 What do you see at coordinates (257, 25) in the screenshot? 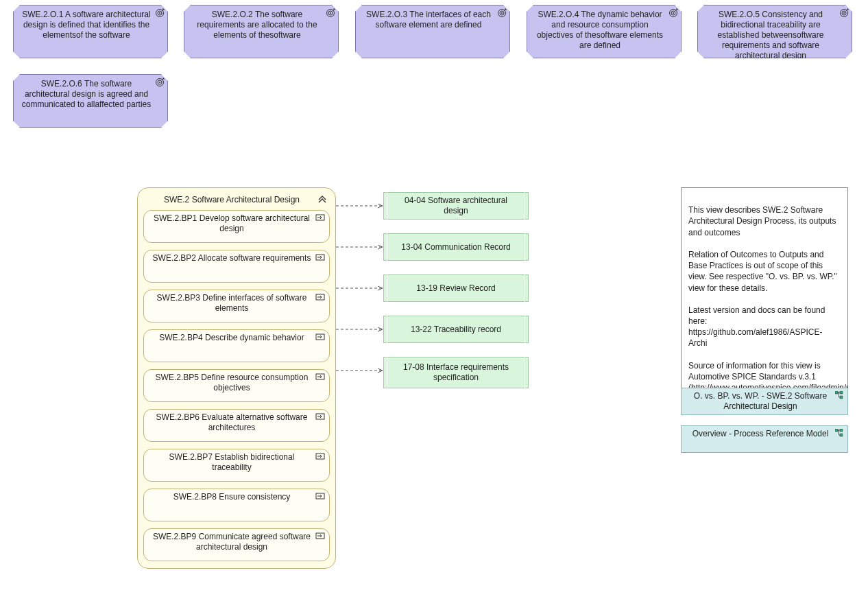
I see `outcome-text: SWE.2.O.2 The software requirements are …` at bounding box center [257, 25].